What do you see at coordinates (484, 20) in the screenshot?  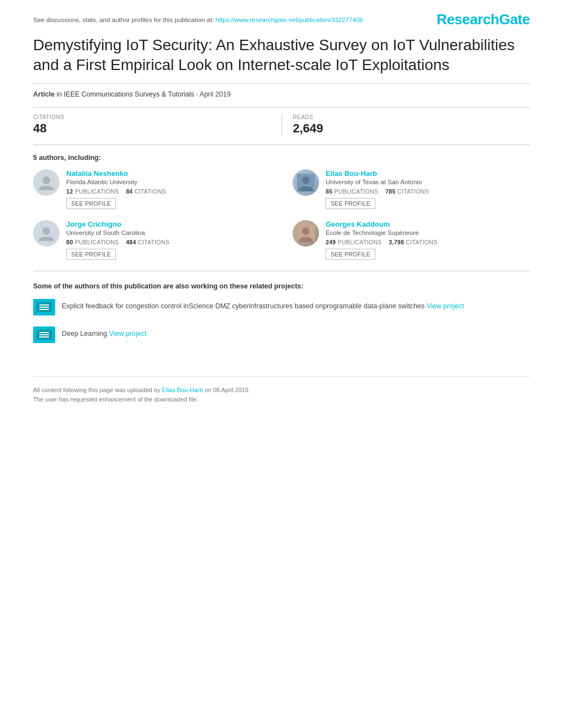 I see `researchgate-logo: ResearchGate` at bounding box center [484, 20].